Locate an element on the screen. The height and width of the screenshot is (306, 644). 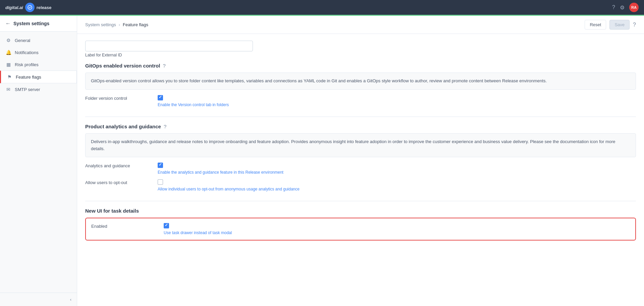
smtp-icon: ✉ is located at coordinates (8, 89).